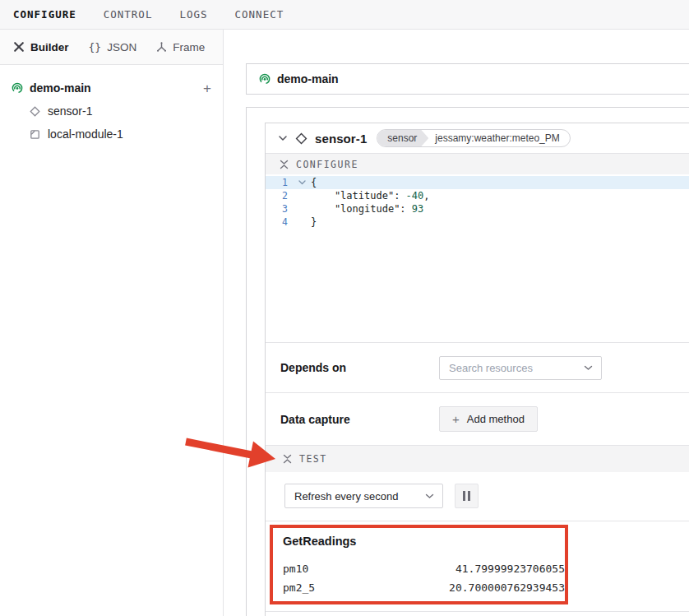  What do you see at coordinates (327, 164) in the screenshot?
I see `configure-section-label: CONFIGURE` at bounding box center [327, 164].